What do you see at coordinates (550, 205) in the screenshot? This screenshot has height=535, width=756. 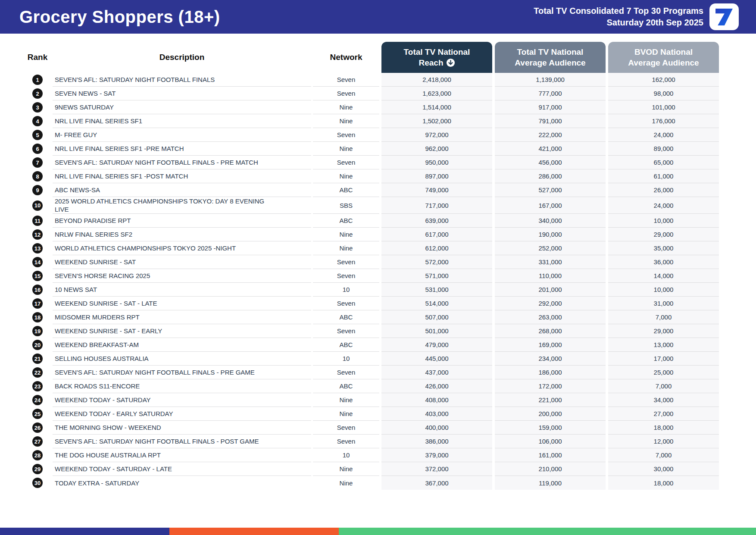 I see `total-tv-average-audience-value: 167,000` at bounding box center [550, 205].